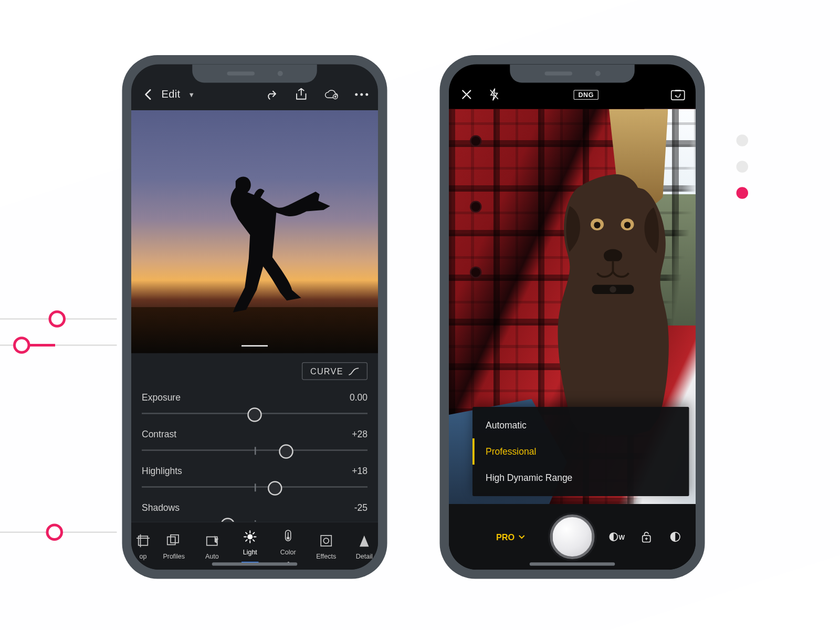 This screenshot has height=630, width=840. Describe the element at coordinates (255, 346) in the screenshot. I see `photo-drag-handle` at that location.